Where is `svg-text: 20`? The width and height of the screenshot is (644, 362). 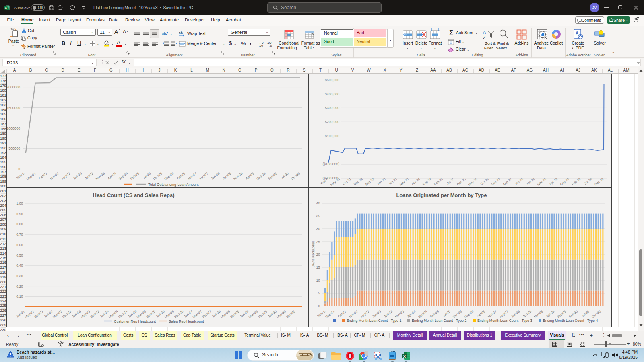 svg-text: 20 is located at coordinates (318, 255).